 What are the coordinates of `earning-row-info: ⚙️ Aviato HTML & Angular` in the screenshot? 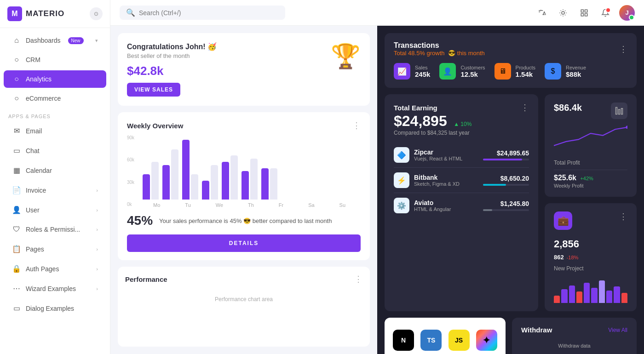 It's located at (438, 206).